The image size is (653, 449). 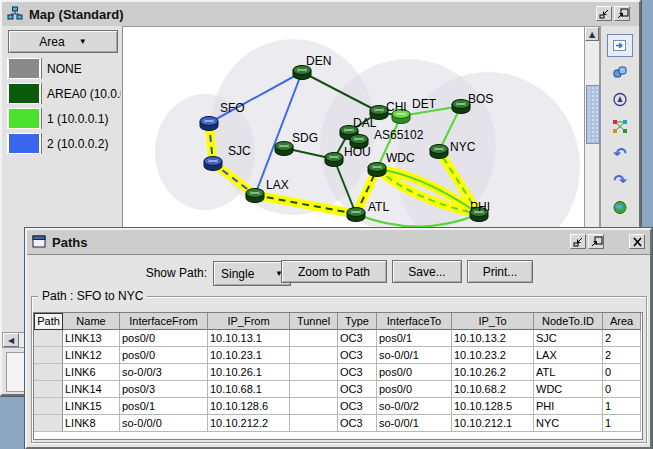 I want to click on table-cell: 10.10.23.2, so click(x=493, y=356).